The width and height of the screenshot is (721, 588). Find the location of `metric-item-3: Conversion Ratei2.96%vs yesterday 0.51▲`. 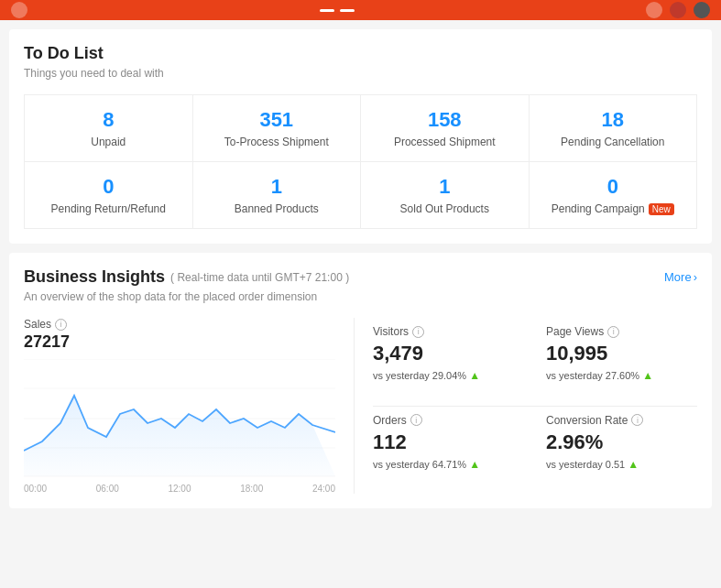

metric-item-3: Conversion Ratei2.96%vs yesterday 0.51▲ is located at coordinates (616, 451).